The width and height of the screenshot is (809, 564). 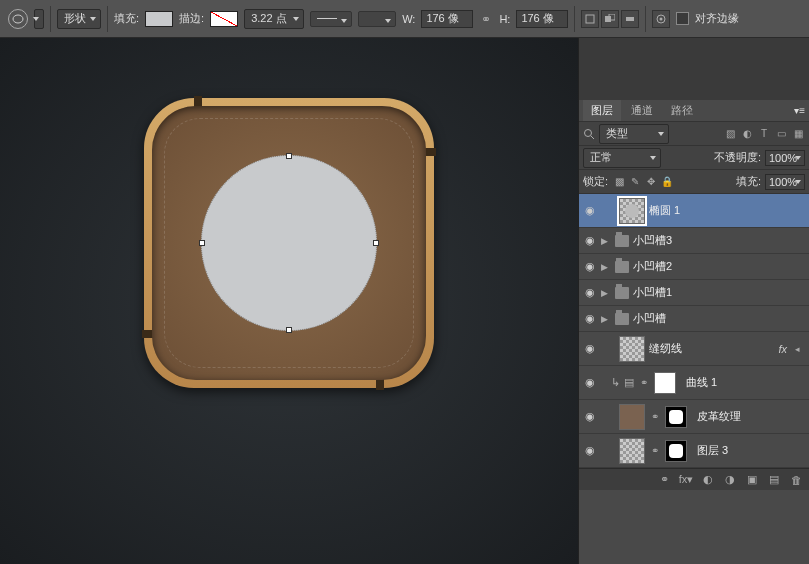 What do you see at coordinates (18, 19) in the screenshot?
I see `ellipse-tool-icon` at bounding box center [18, 19].